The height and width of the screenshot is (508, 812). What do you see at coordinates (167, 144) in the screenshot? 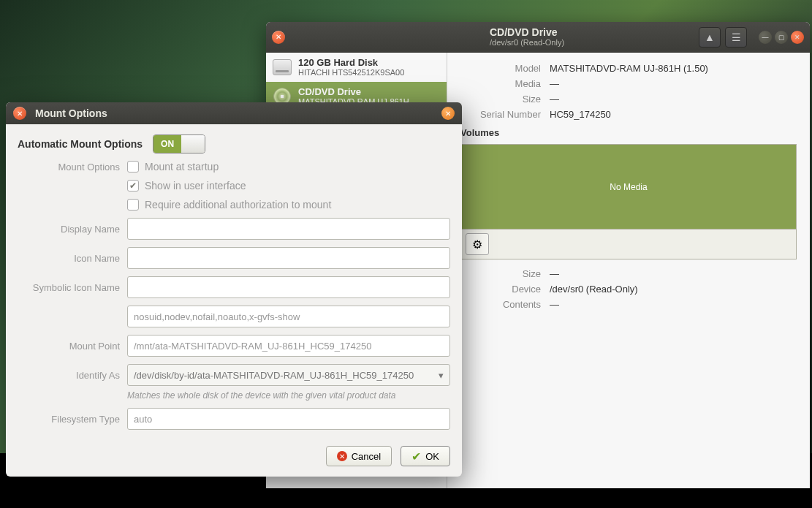
I see `switch-on-label: ON` at bounding box center [167, 144].